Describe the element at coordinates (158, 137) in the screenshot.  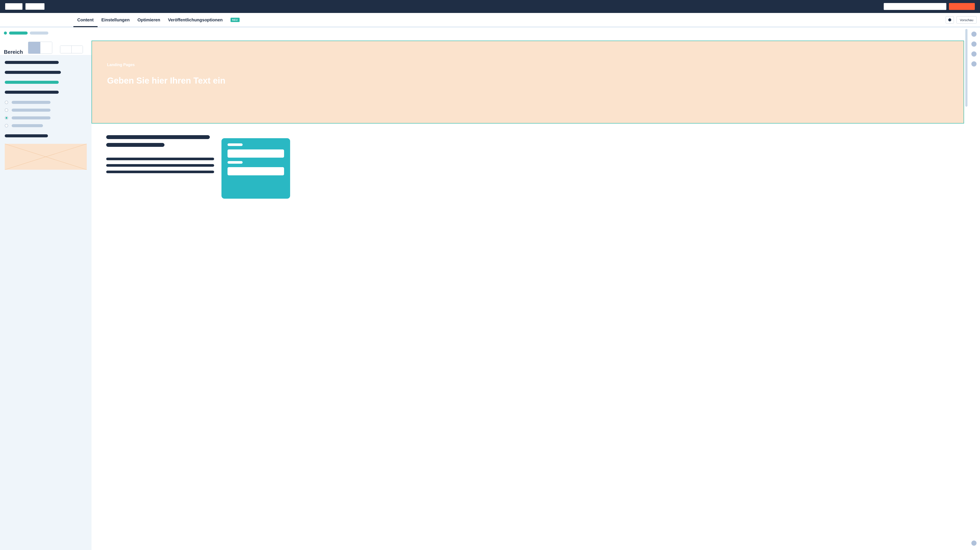
I see `body-heading-line` at that location.